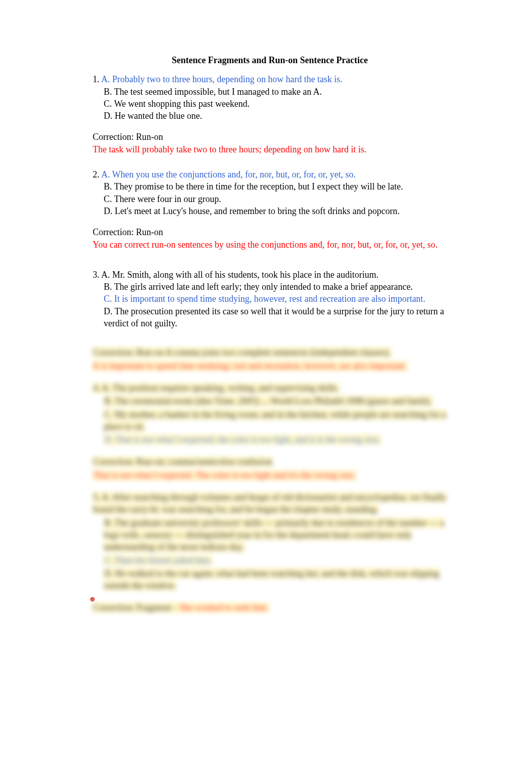 The image size is (532, 780). Describe the element at coordinates (270, 232) in the screenshot. I see `q2-correction-label: Correction: Run-on` at that location.